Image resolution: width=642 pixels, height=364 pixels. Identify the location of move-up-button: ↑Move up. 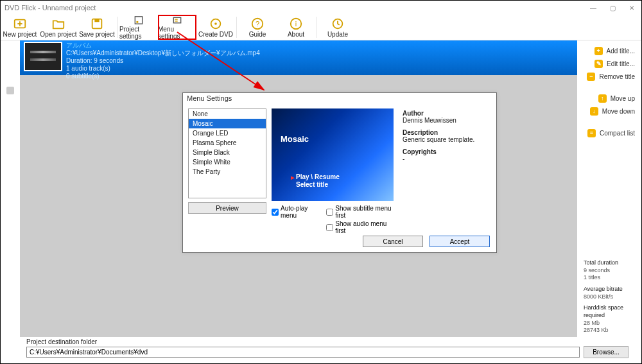
(616, 98).